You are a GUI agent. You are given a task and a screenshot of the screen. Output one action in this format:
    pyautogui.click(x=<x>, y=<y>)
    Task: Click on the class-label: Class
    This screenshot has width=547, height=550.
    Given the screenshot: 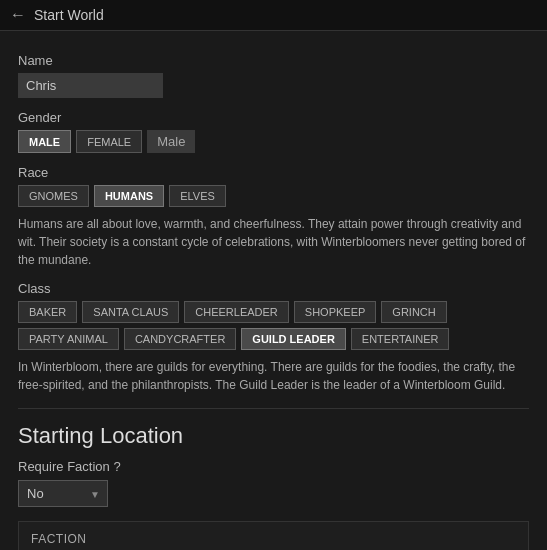 What is the action you would take?
    pyautogui.click(x=274, y=288)
    